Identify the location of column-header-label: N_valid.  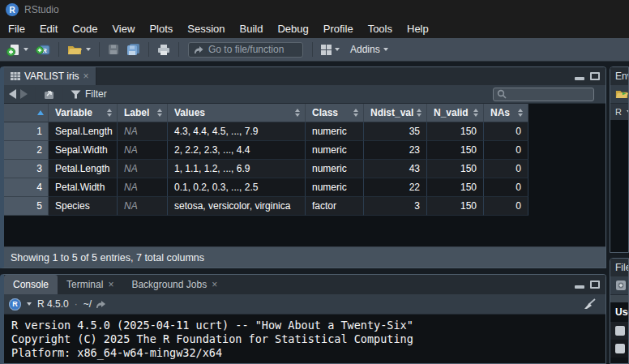
(452, 113).